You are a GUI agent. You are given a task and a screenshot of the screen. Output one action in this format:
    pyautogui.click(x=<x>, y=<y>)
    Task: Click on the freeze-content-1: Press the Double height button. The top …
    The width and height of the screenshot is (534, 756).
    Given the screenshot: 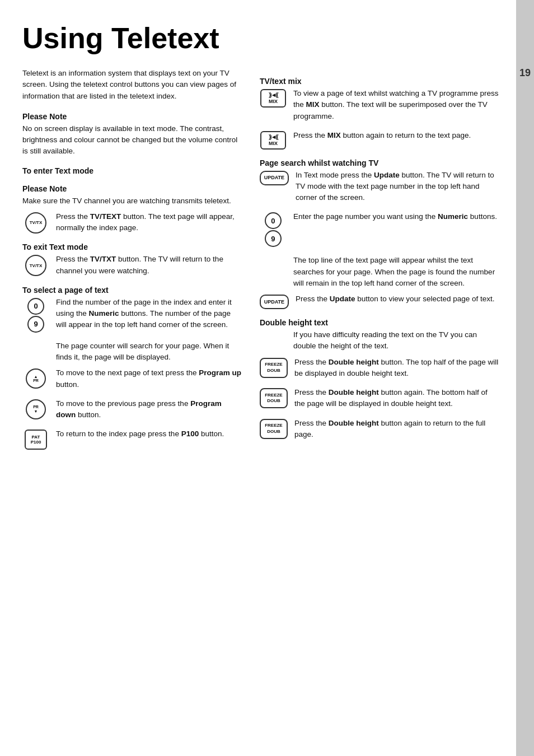 What is the action you would take?
    pyautogui.click(x=397, y=368)
    